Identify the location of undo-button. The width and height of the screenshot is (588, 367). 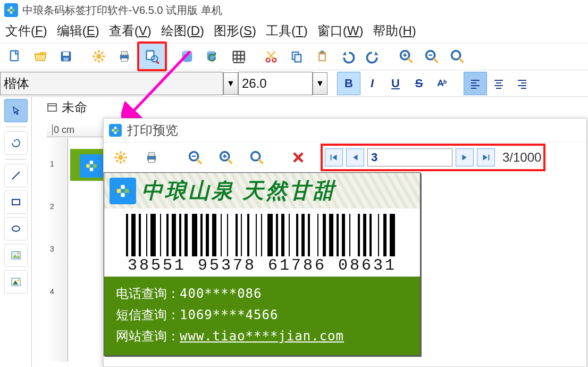
(348, 56).